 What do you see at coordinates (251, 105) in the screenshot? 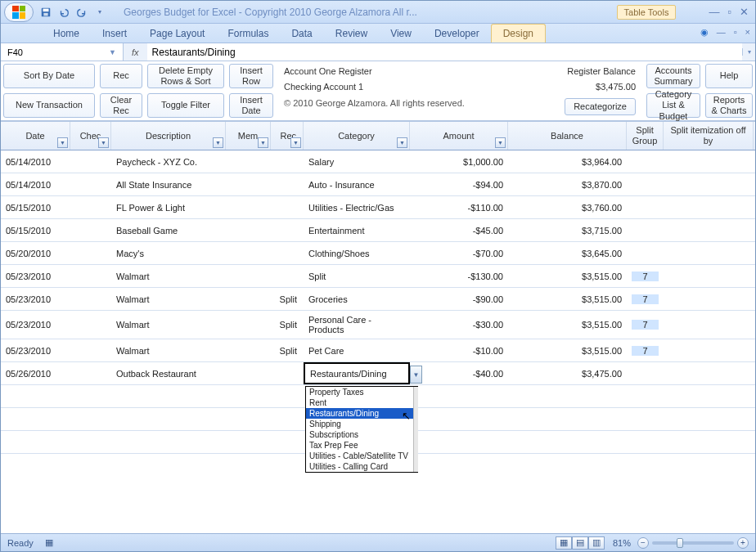
I see `insert-date-button: Insert Date` at bounding box center [251, 105].